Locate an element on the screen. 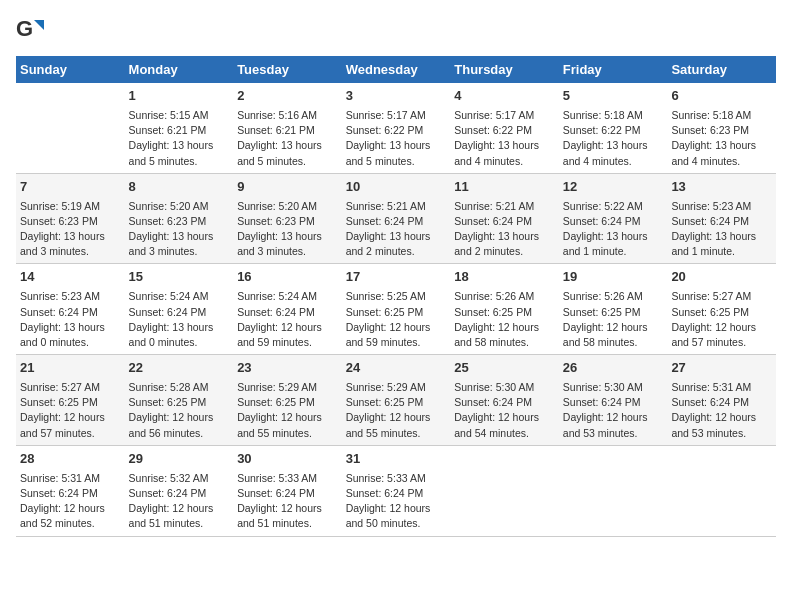 The height and width of the screenshot is (612, 792). column-header-tuesday: Tuesday is located at coordinates (288, 70).